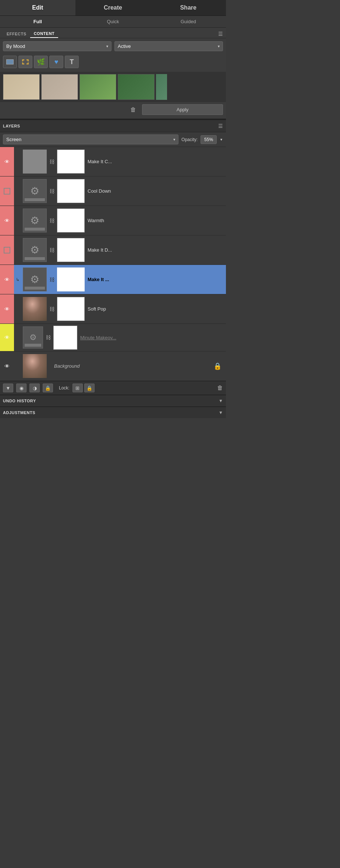 This screenshot has width=340, height=868. What do you see at coordinates (7, 366) in the screenshot?
I see `layer-visibility-8: 👁` at bounding box center [7, 366].